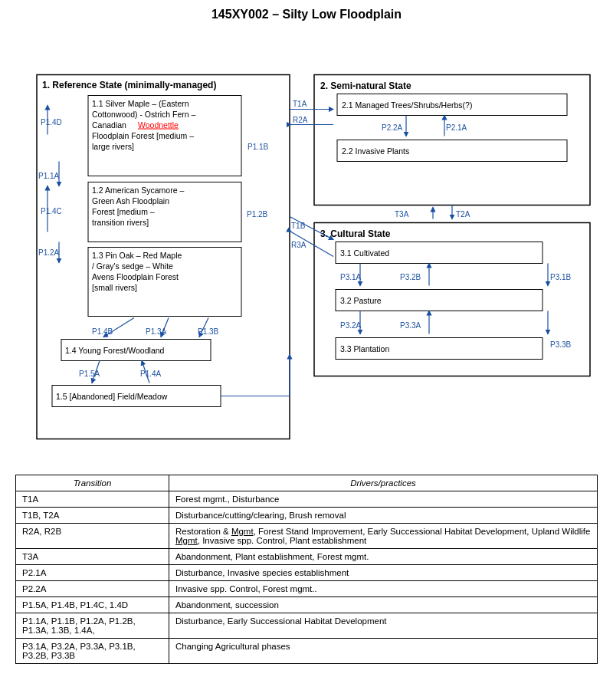 This screenshot has width=613, height=700. I want to click on p31b-label: P3.1B, so click(561, 278).